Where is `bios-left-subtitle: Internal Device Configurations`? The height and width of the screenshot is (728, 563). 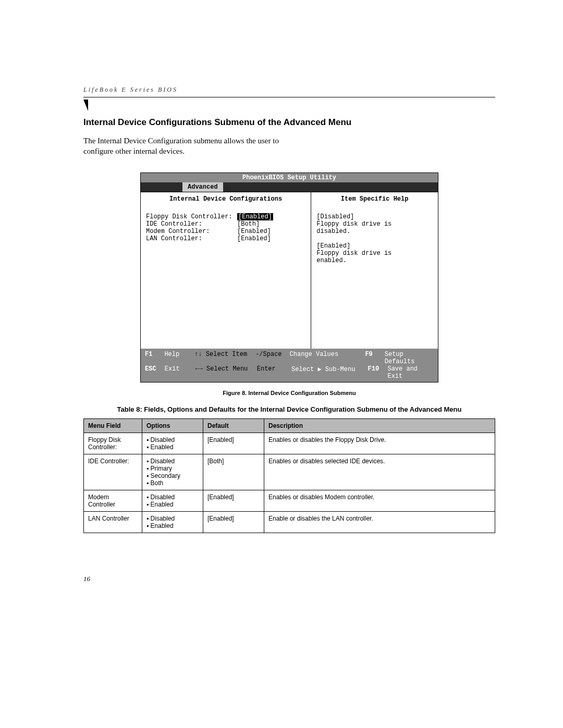 bios-left-subtitle: Internal Device Configurations is located at coordinates (226, 204).